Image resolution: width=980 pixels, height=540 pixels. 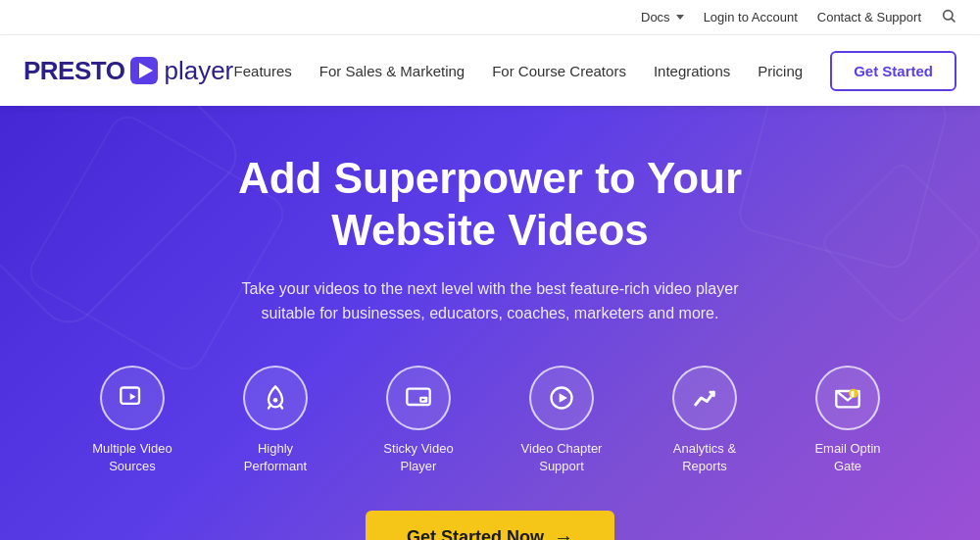 What do you see at coordinates (562, 420) in the screenshot?
I see `feature-video-chapter: Video ChapterSupport` at bounding box center [562, 420].